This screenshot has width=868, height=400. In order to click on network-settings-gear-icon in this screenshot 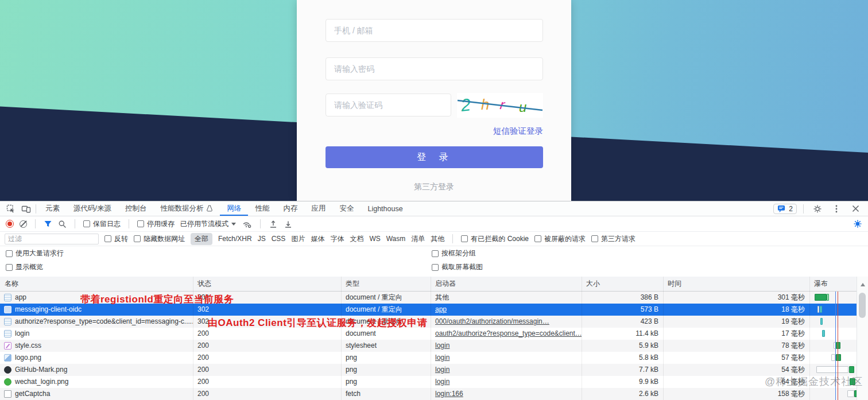, I will do `click(861, 224)`.